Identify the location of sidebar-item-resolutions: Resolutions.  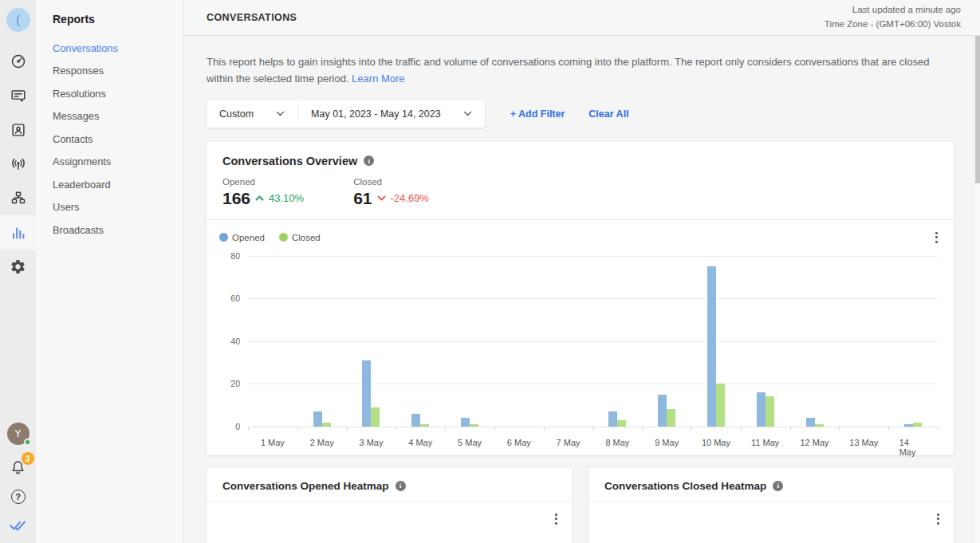
(118, 94).